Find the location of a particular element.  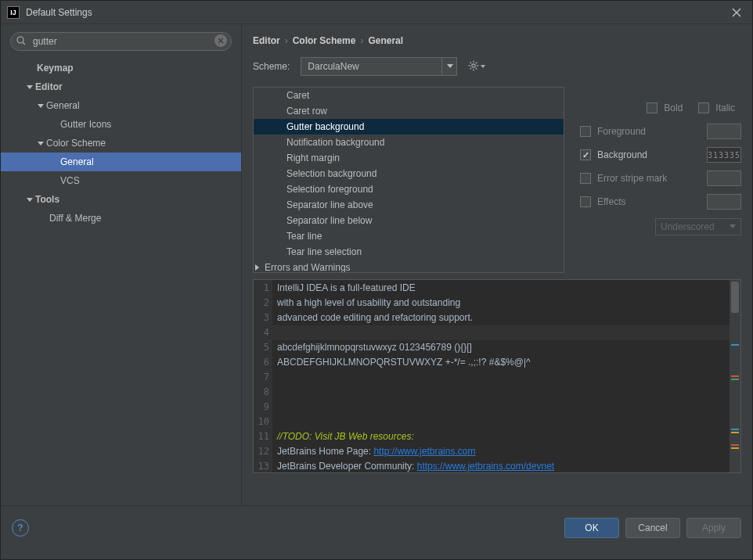

bold-label: Bold is located at coordinates (673, 108).